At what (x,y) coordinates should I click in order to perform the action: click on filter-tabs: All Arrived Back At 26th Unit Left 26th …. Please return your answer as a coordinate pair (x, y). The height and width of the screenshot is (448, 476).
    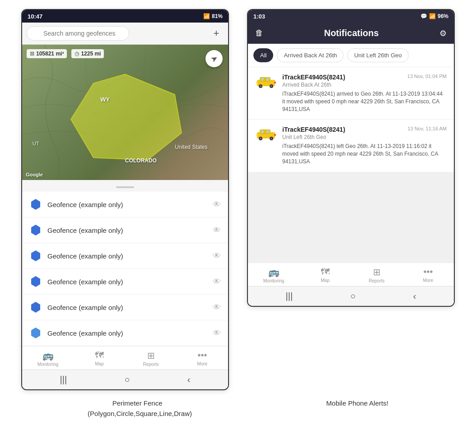
    Looking at the image, I should click on (351, 55).